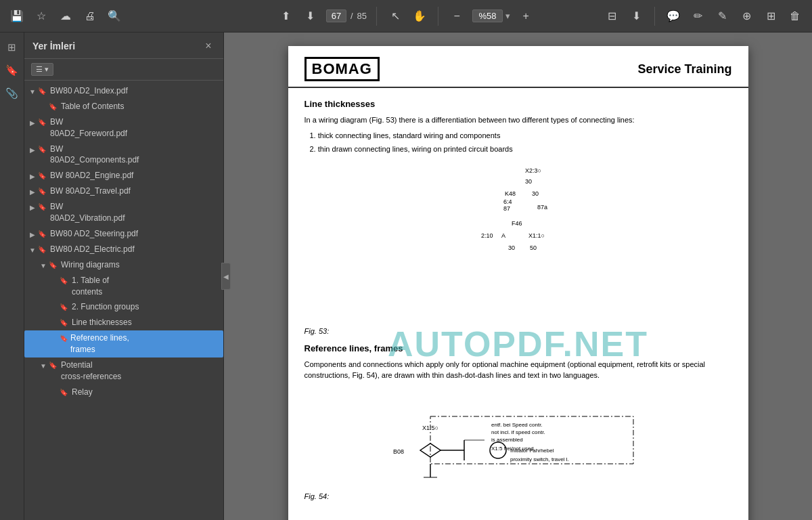  I want to click on panel-menu-btn: ☰ ▾, so click(42, 69).